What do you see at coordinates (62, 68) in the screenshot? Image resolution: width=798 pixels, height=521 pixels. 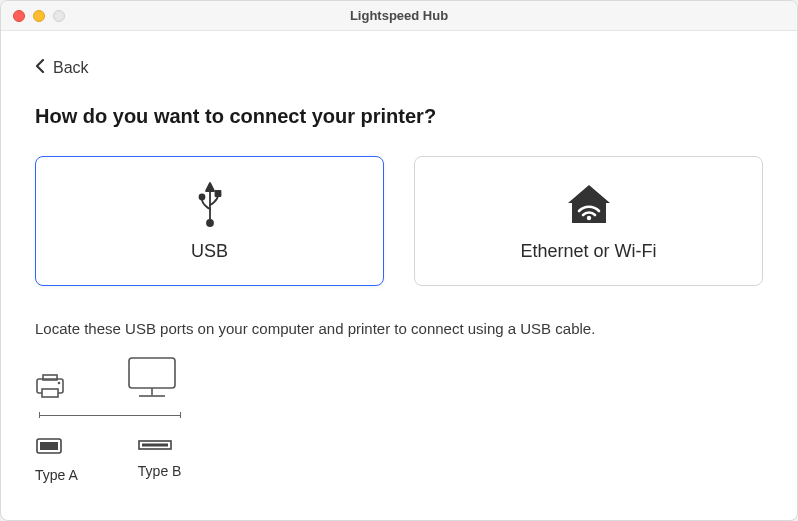 I see `back-button: Back` at bounding box center [62, 68].